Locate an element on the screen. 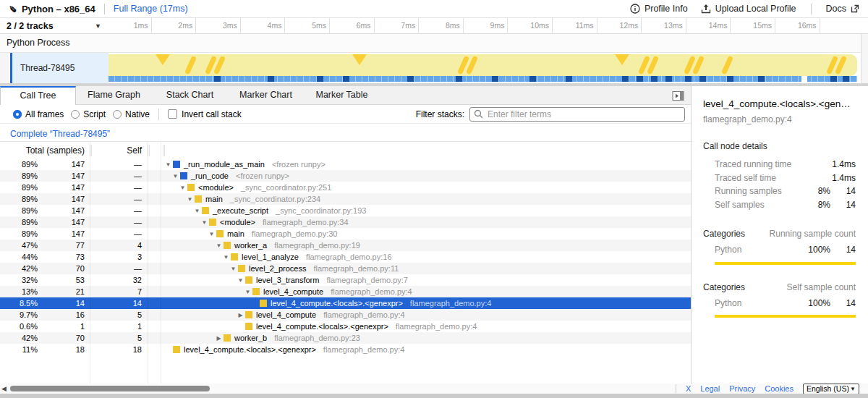 The height and width of the screenshot is (398, 868). category-header-kind: Self sample count is located at coordinates (822, 287).